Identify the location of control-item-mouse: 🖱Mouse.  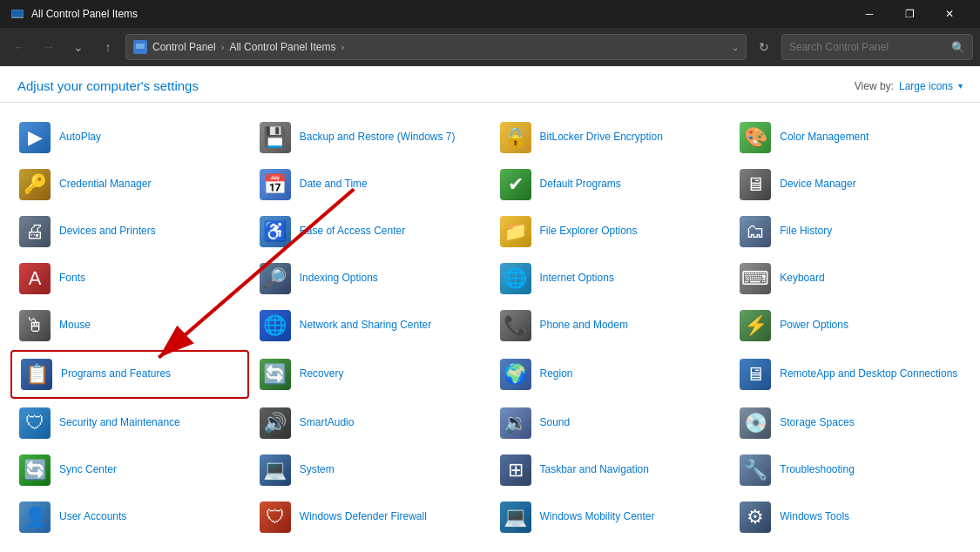
(130, 326).